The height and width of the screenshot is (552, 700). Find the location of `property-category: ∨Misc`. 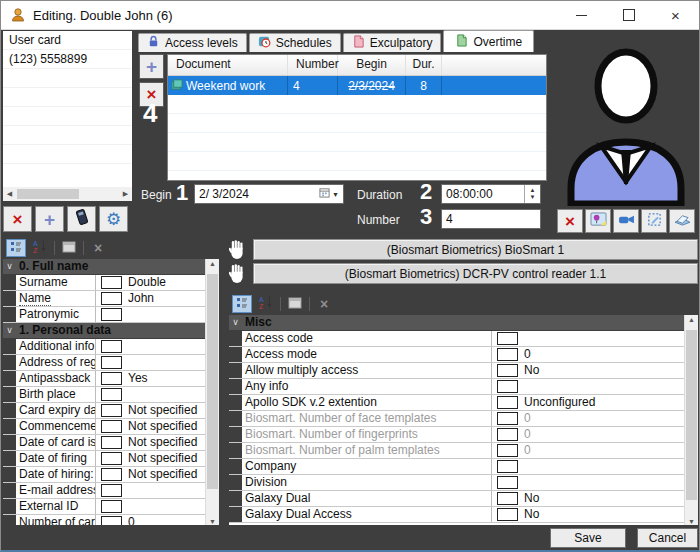

property-category: ∨Misc is located at coordinates (456, 323).